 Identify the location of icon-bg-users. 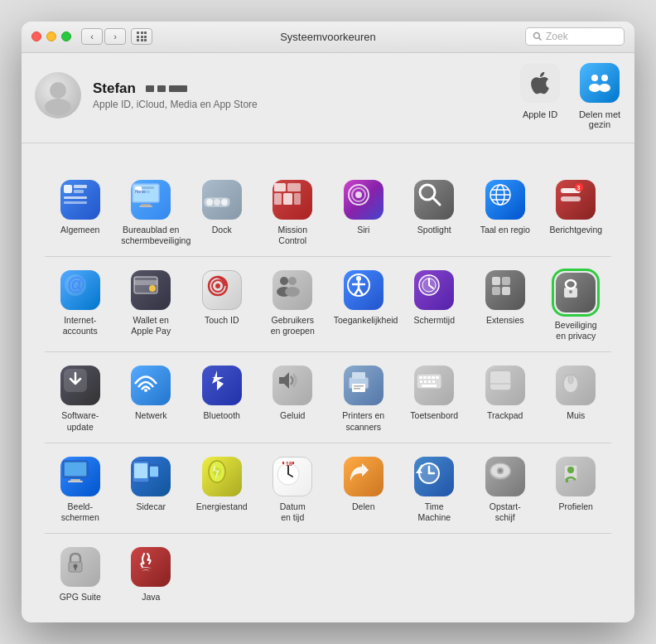
(292, 290).